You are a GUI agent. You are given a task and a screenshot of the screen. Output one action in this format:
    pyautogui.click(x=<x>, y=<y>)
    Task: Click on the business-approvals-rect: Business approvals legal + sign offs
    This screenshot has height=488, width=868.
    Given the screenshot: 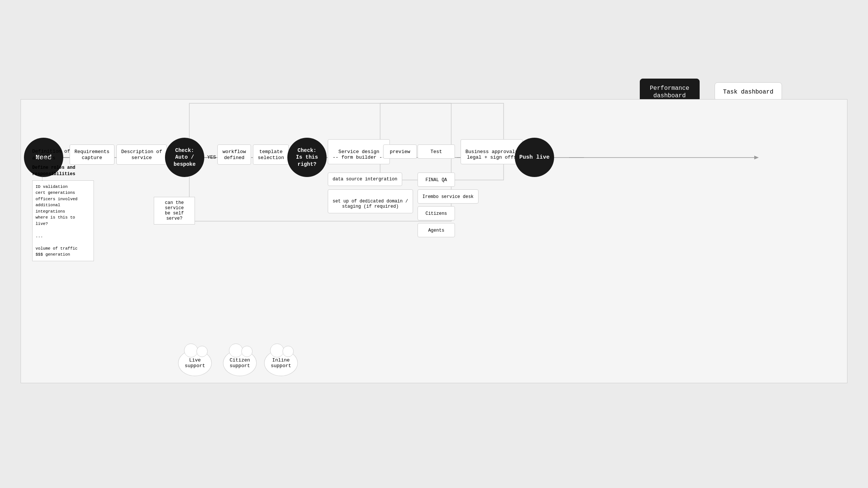 What is the action you would take?
    pyautogui.click(x=492, y=152)
    